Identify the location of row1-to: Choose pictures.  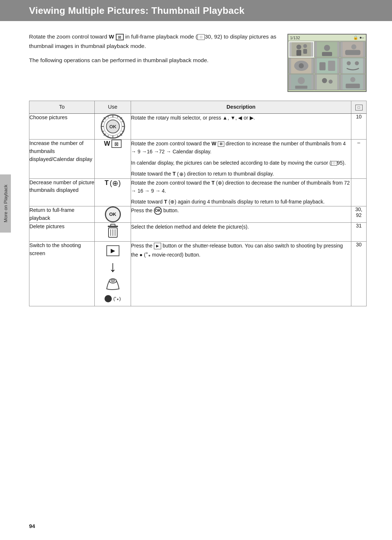
(62, 126).